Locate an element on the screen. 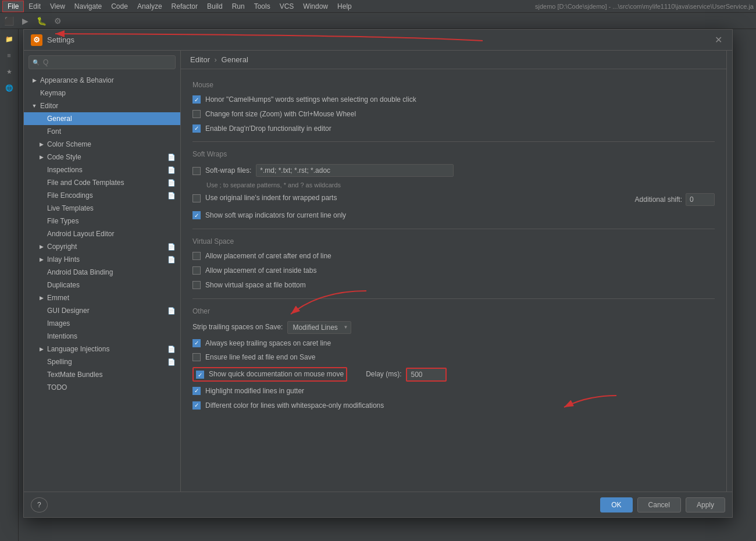  tree-item-file-code-templates: File and Code Templates📄 is located at coordinates (102, 183).